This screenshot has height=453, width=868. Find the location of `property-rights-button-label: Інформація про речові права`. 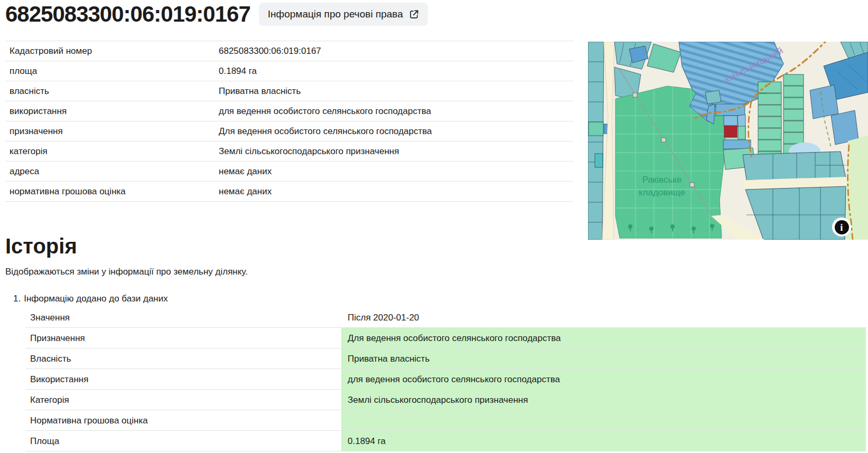

property-rights-button-label: Інформація про речові права is located at coordinates (335, 14).